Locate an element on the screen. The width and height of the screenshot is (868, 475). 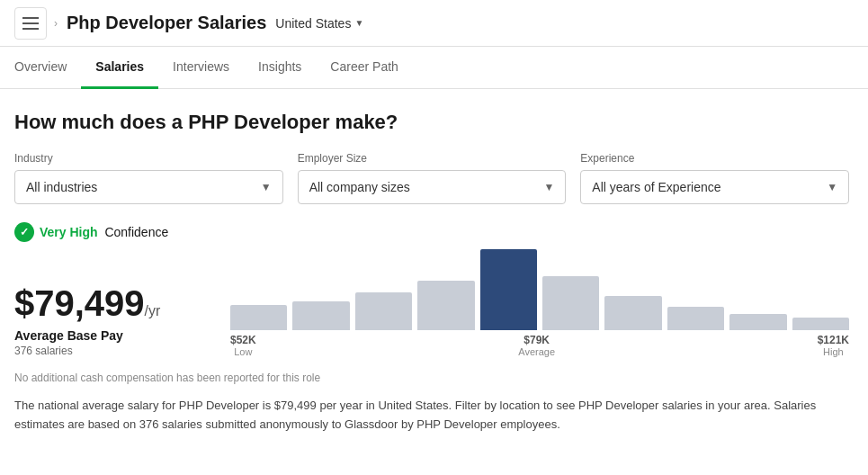
chart-high-text: High is located at coordinates (833, 352).